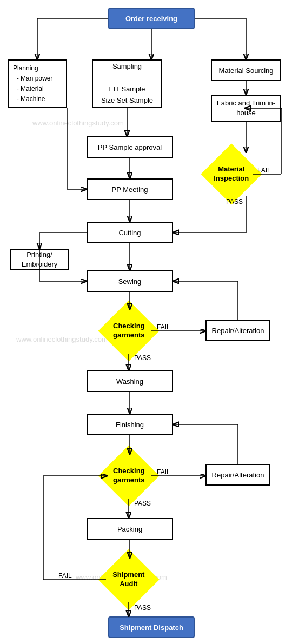  Describe the element at coordinates (143, 358) in the screenshot. I see `pass-label-check1: PASS` at that location.